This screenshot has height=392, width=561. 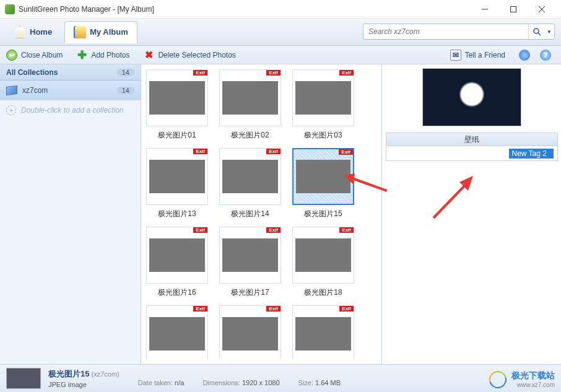 I want to click on tab-home-label: Home, so click(x=41, y=32).